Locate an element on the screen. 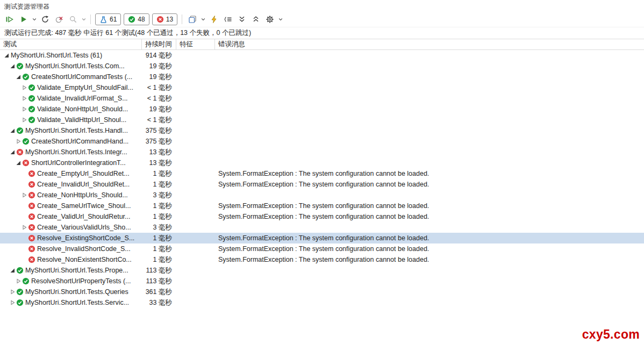 This screenshot has width=644, height=344. test-row: MyShortUri.ShortUrl.Tests.Queries 361 毫秒 is located at coordinates (322, 292).